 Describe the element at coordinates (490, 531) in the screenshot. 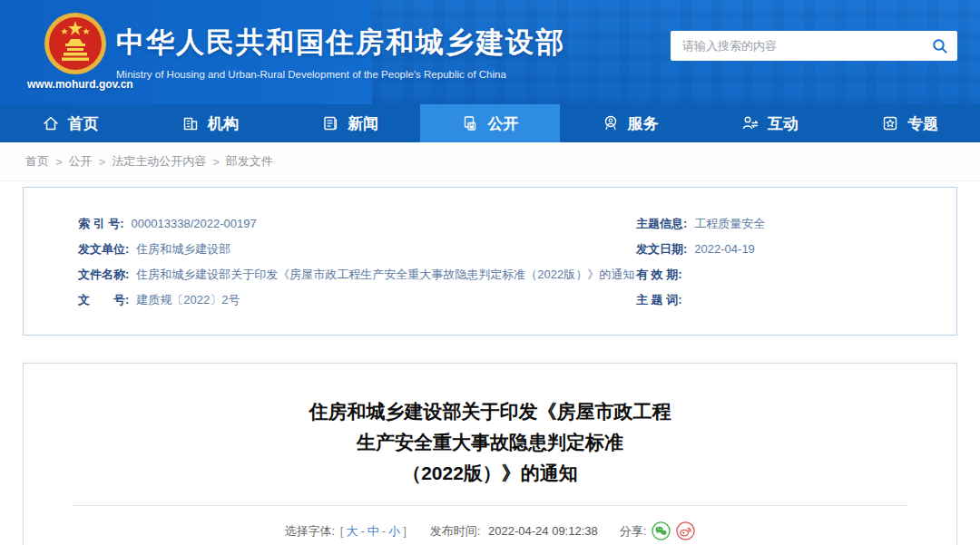

I see `article-meta-row: 选择字体: [ 大 - 中 - 小 ] 发布时间: 2022-04-24 09:…` at that location.